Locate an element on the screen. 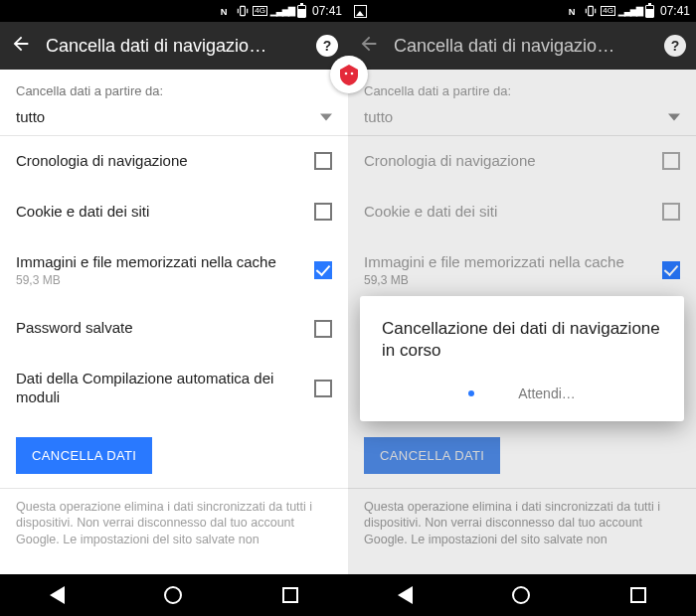  item-label: Dati della Compilazione automatica dei m… is located at coordinates (159, 388).